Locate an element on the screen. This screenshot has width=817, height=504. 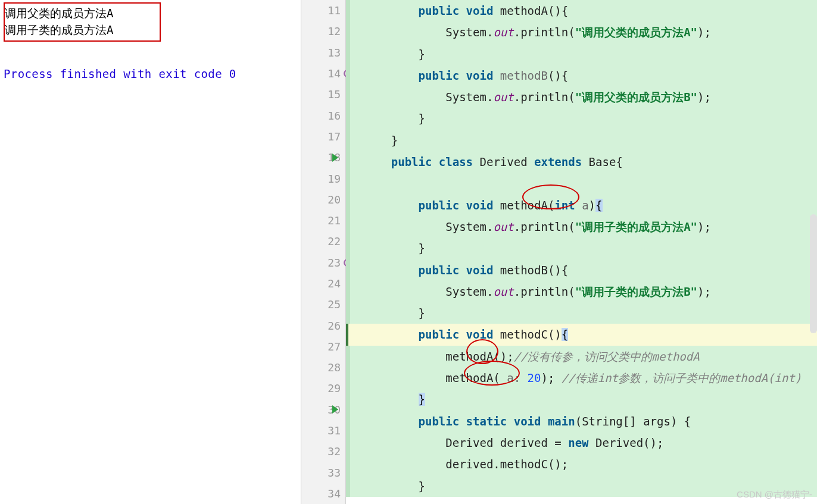
line-number: 29 is located at coordinates (323, 388).